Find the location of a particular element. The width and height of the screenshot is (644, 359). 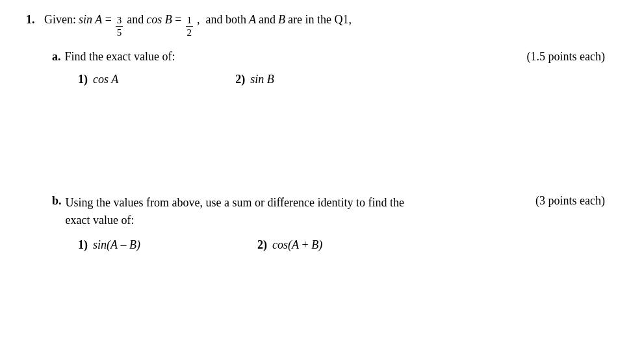

and3: and is located at coordinates (267, 19).